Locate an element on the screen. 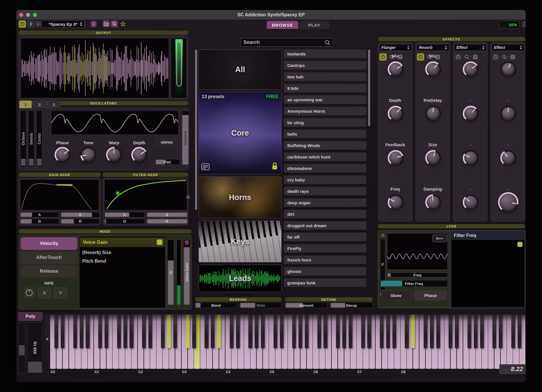 Image resolution: width=542 pixels, height=392 pixels. tone-knob is located at coordinates (88, 155).